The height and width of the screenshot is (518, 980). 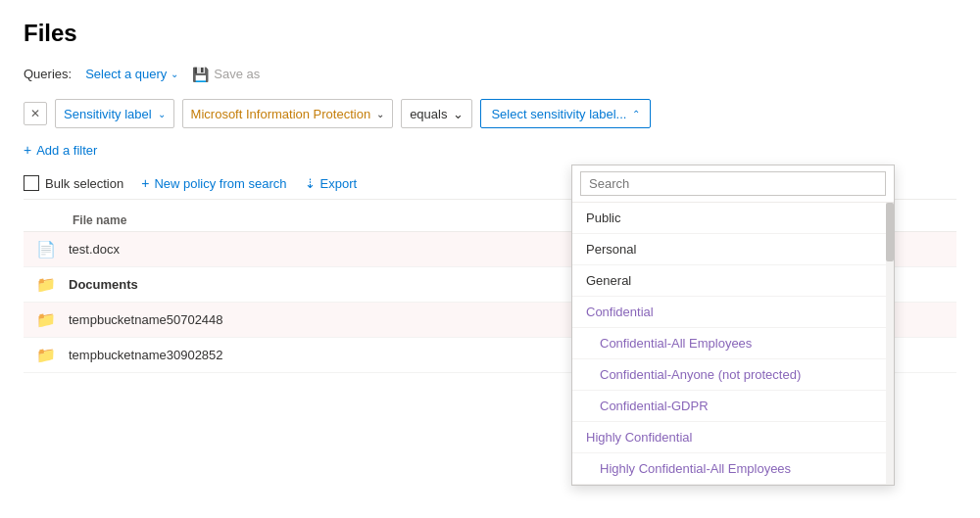 I want to click on dropdown-search-input, so click(x=733, y=184).